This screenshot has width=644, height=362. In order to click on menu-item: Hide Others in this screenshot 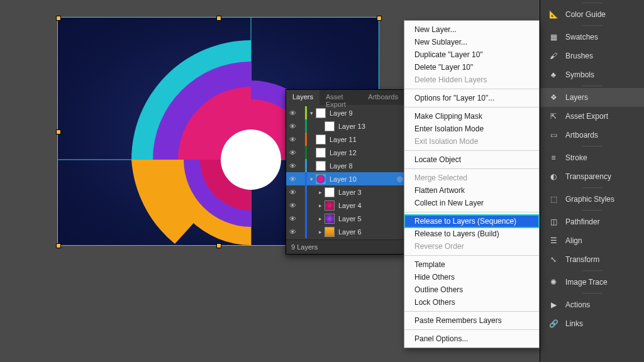, I will do `click(472, 277)`.